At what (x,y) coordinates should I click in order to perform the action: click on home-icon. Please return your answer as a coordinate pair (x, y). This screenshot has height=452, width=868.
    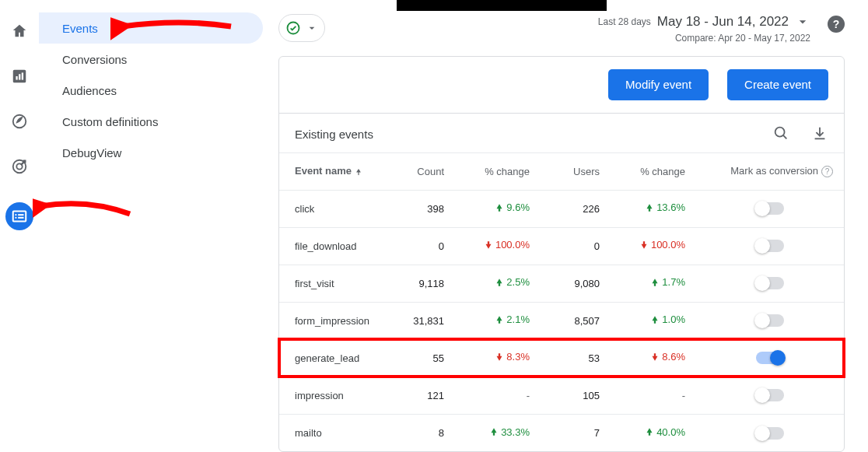
    Looking at the image, I should click on (19, 31).